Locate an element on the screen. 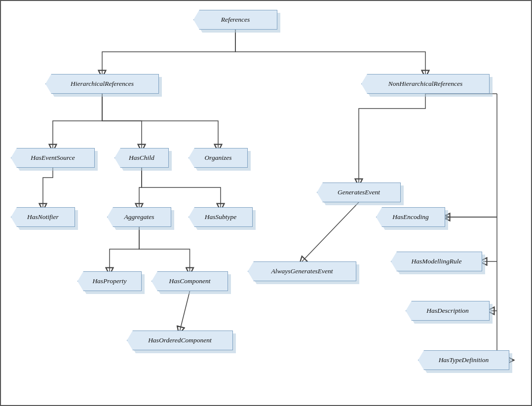  label-HasOrderedComponent: HasOrderedComponent is located at coordinates (180, 340).